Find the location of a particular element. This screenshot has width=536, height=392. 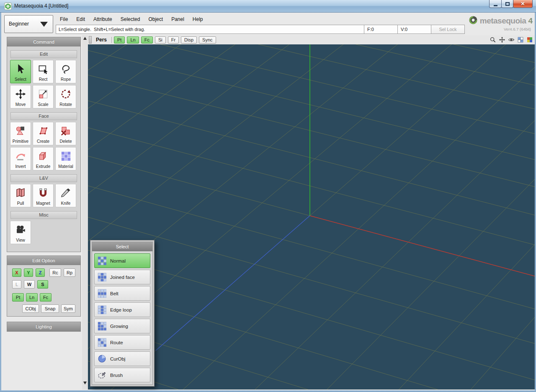

viewport-toggle-group: PtLnFcSiFrDispSync is located at coordinates (165, 40).